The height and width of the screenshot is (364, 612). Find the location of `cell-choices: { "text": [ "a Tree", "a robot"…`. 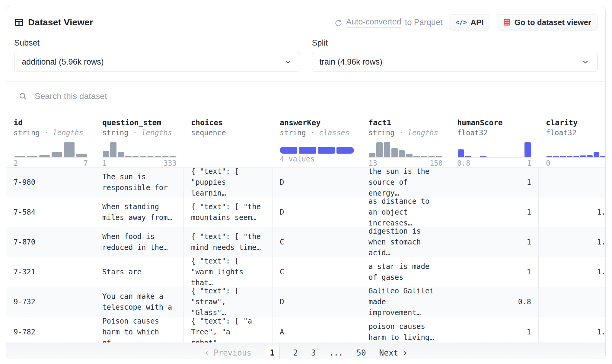

cell-choices: { "text": [ "a Tree", "a robot"… is located at coordinates (228, 330).